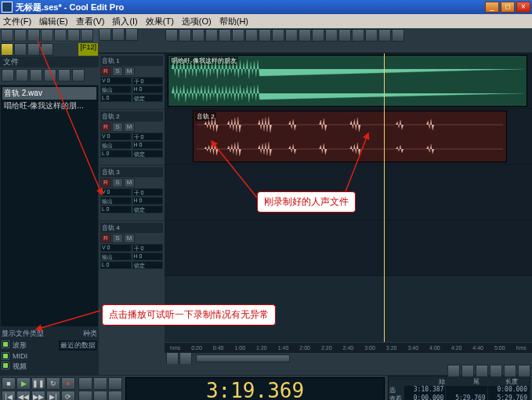 This screenshot has height=400, width=532. I want to click on file-close-btn, so click(22, 75).